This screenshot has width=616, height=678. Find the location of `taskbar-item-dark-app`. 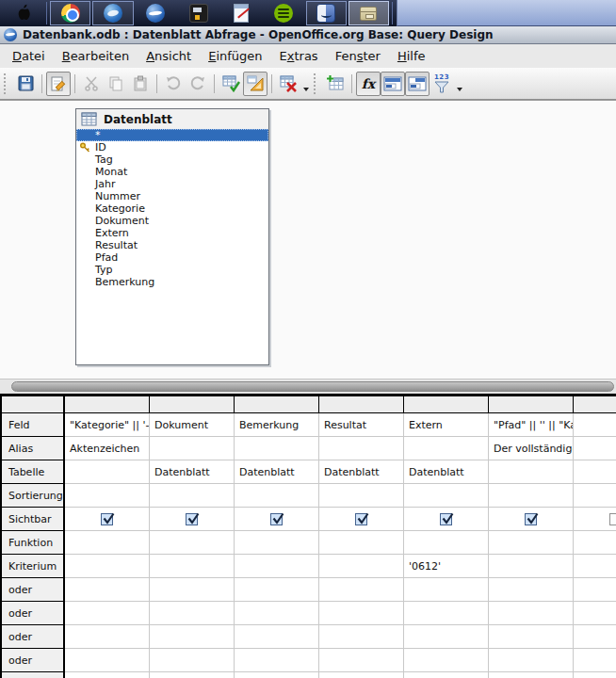

taskbar-item-dark-app is located at coordinates (198, 13).